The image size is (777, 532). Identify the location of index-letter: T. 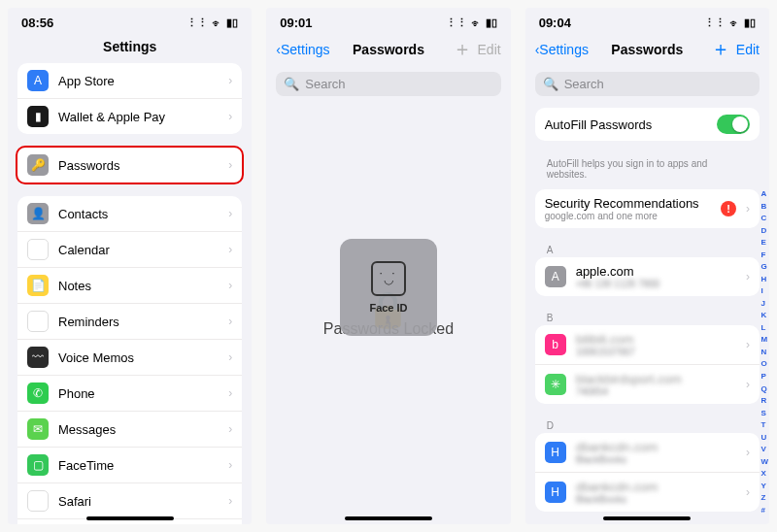
(764, 425).